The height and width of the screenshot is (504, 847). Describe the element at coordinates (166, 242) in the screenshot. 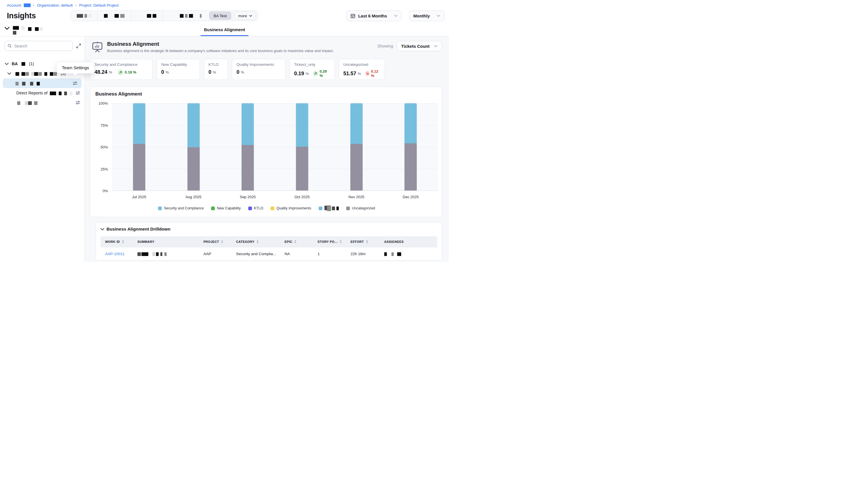

I see `col-summary: SUMMARY` at that location.